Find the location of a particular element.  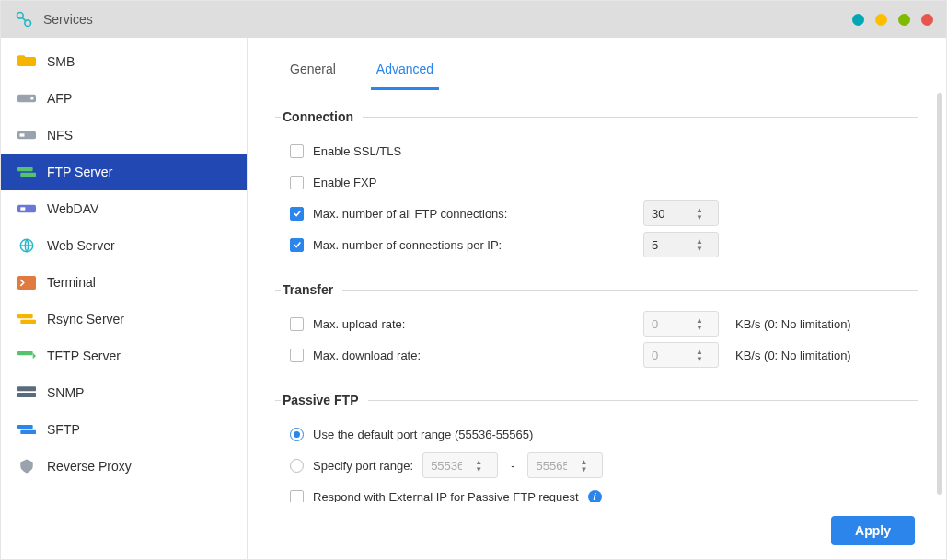

spinner-max-per-ip: ▲▼ is located at coordinates (681, 245).